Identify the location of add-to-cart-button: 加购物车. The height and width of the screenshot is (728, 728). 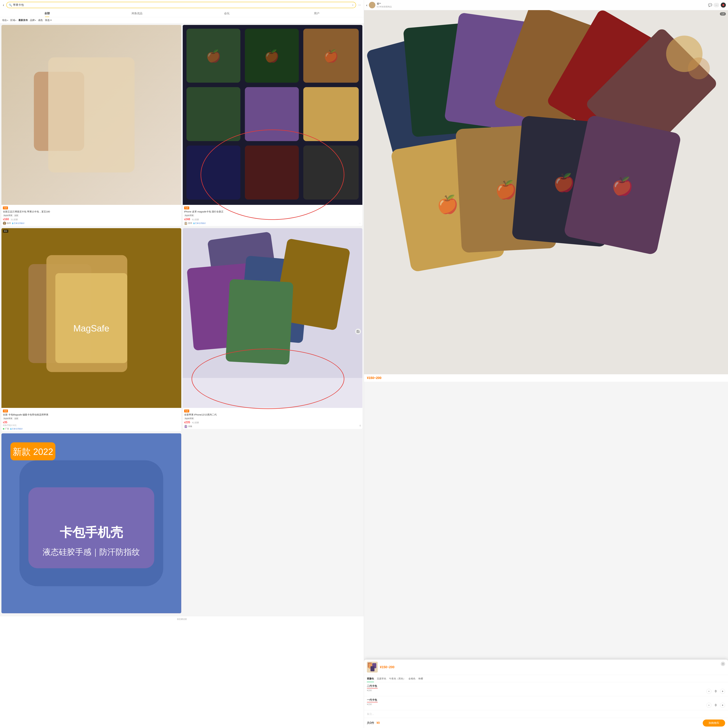
(714, 723).